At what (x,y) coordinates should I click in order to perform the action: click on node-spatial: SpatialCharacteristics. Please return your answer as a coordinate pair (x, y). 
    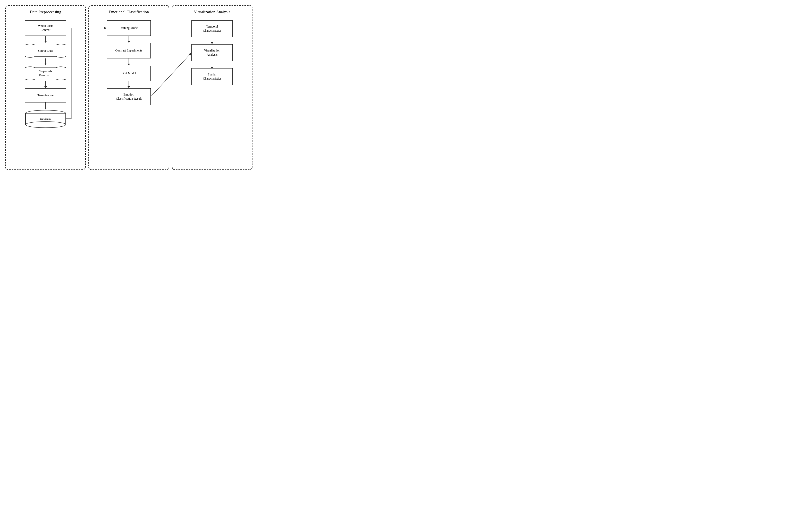
    Looking at the image, I should click on (212, 77).